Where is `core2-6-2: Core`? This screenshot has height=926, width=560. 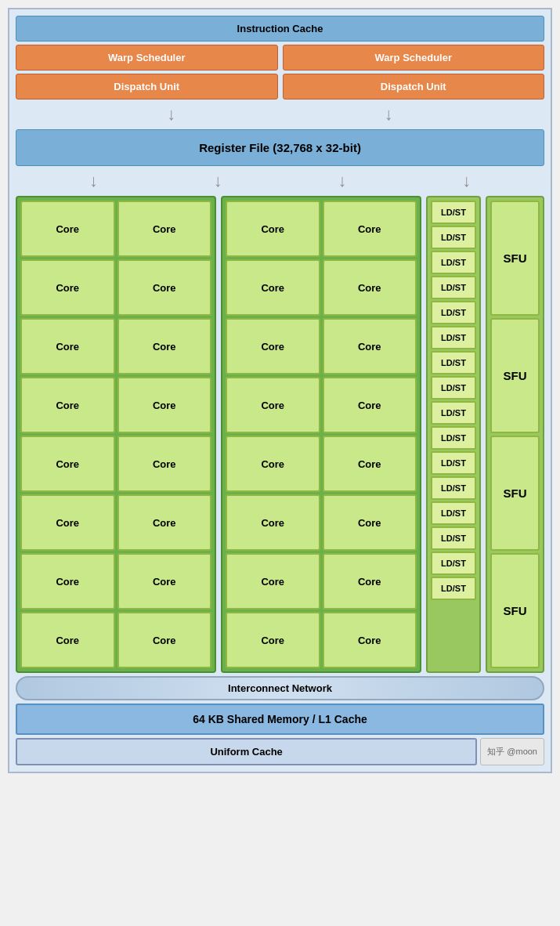 core2-6-2: Core is located at coordinates (370, 523).